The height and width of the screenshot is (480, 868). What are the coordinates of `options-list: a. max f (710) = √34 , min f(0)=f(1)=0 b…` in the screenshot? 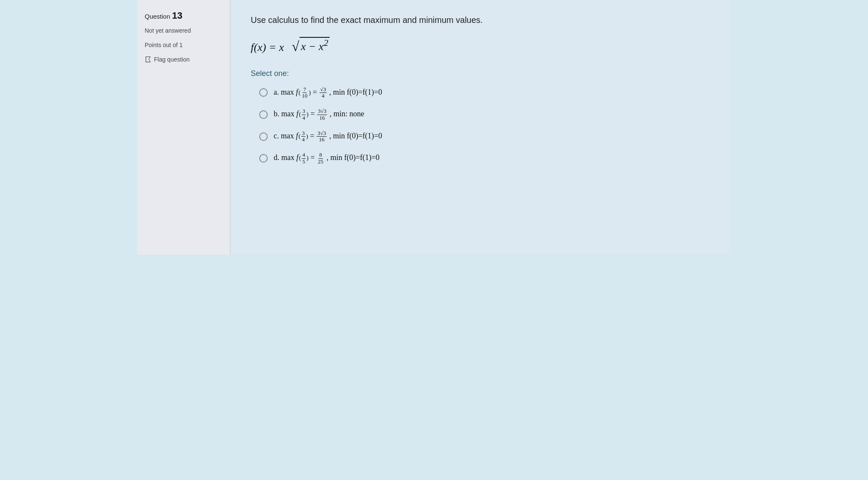 It's located at (485, 126).